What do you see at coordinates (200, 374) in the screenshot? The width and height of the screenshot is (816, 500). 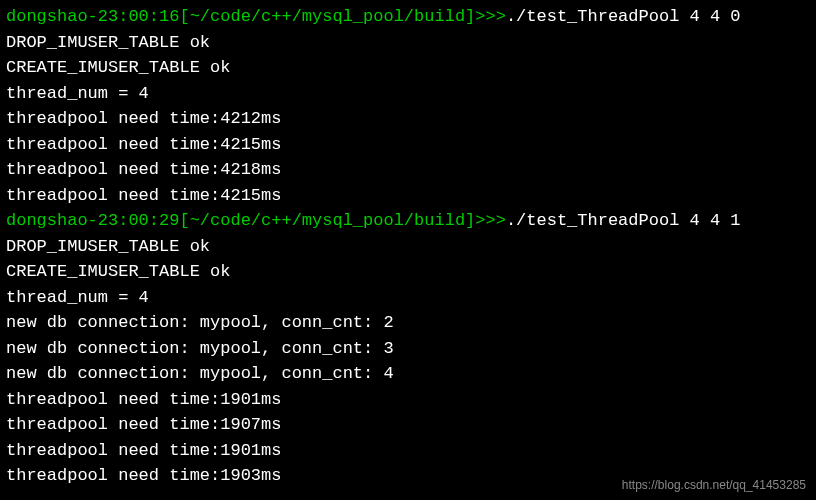 I see `output-text: new db connection: mypool, conn_cnt: 4` at bounding box center [200, 374].